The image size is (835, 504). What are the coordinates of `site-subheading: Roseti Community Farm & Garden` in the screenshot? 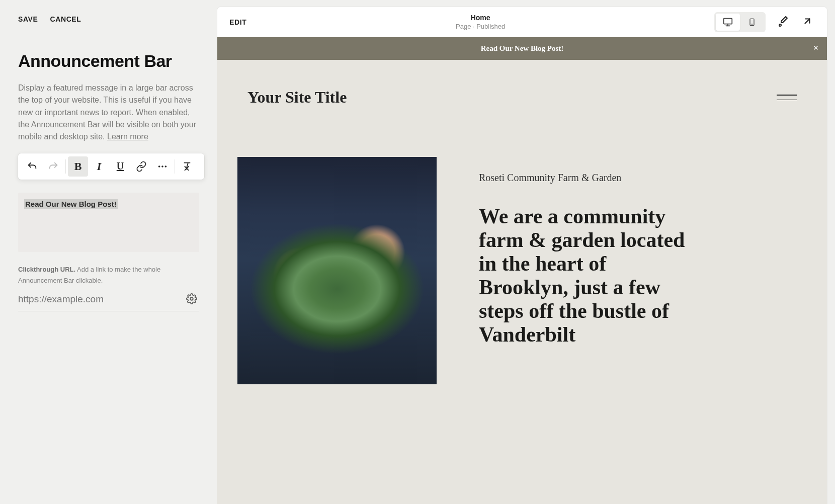 It's located at (584, 178).